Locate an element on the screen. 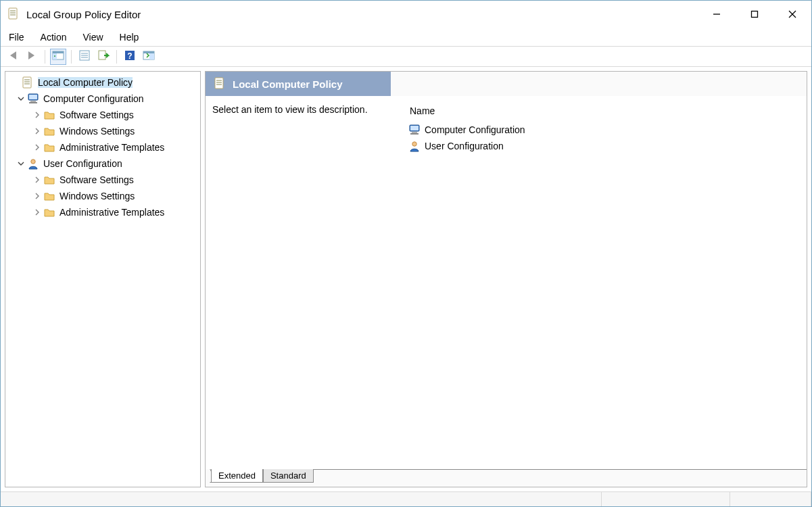 Image resolution: width=812 pixels, height=507 pixels. tree-item-comp: Computer Configuration is located at coordinates (103, 99).